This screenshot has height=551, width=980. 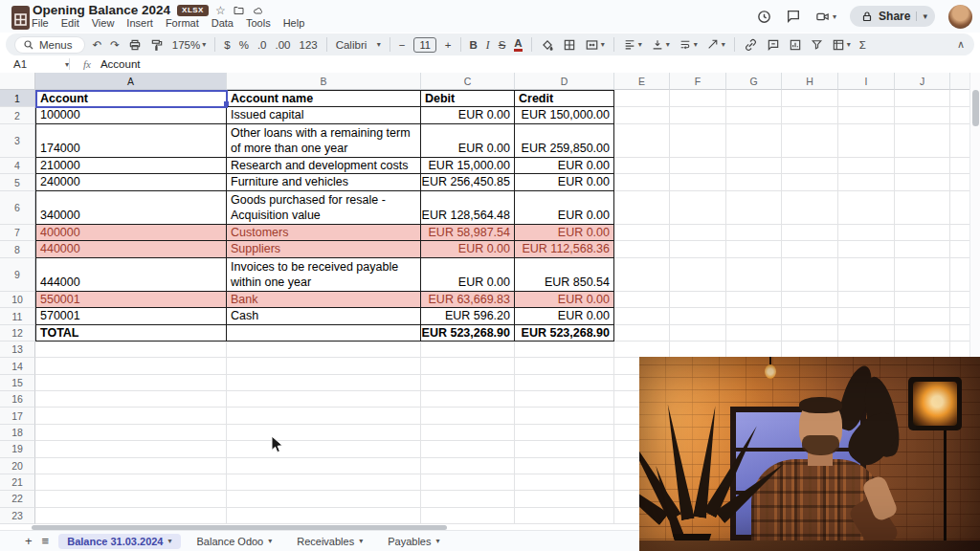 What do you see at coordinates (17, 276) in the screenshot?
I see `row-header-9: 9` at bounding box center [17, 276].